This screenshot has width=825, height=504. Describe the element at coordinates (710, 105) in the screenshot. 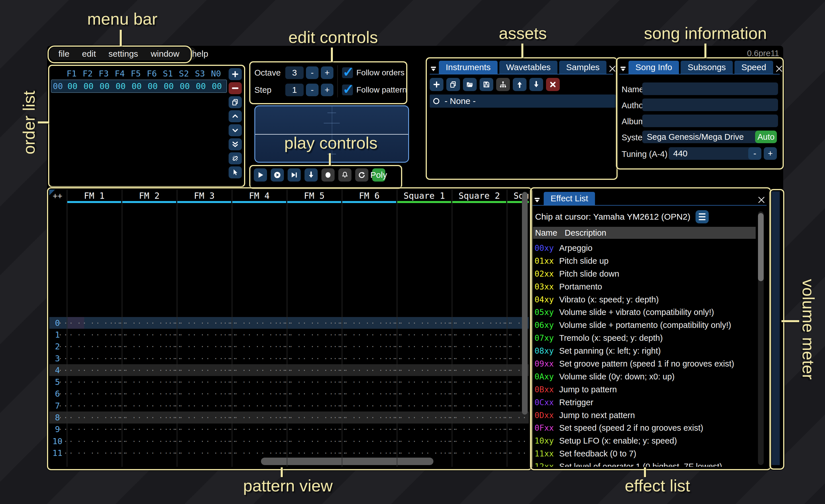

I see `author-field` at that location.